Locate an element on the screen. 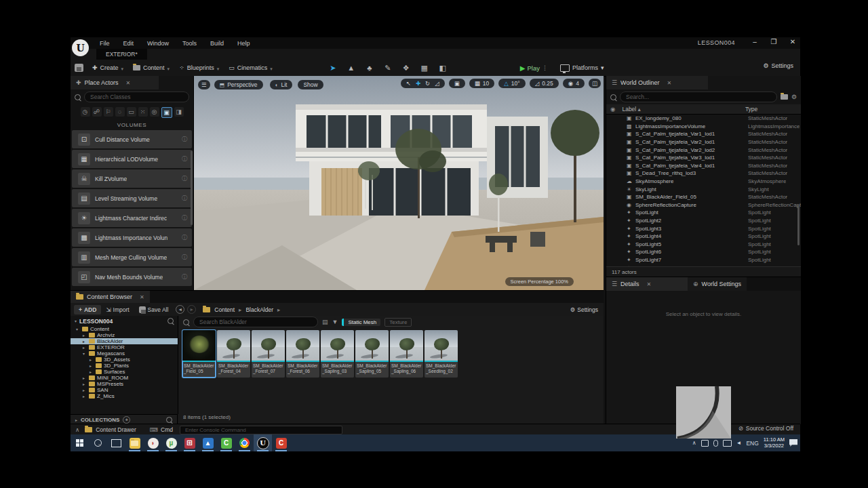  asset-tile: SM_BlackAlder _Field_05 is located at coordinates (199, 354).